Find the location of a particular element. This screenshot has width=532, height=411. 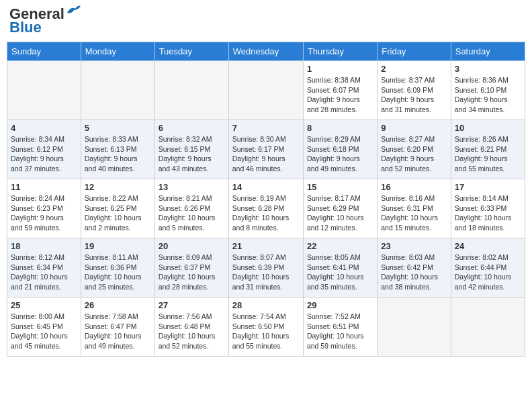

calendar-week-row: 4Sunrise: 8:34 AM Sunset: 6:12 PM Daylig… is located at coordinates (266, 150).